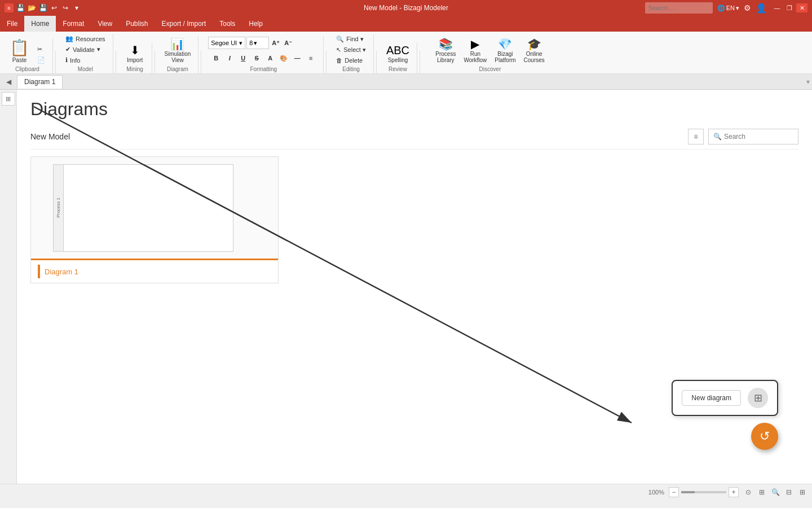  What do you see at coordinates (227, 24) in the screenshot?
I see `menu-tools: Tools` at bounding box center [227, 24].